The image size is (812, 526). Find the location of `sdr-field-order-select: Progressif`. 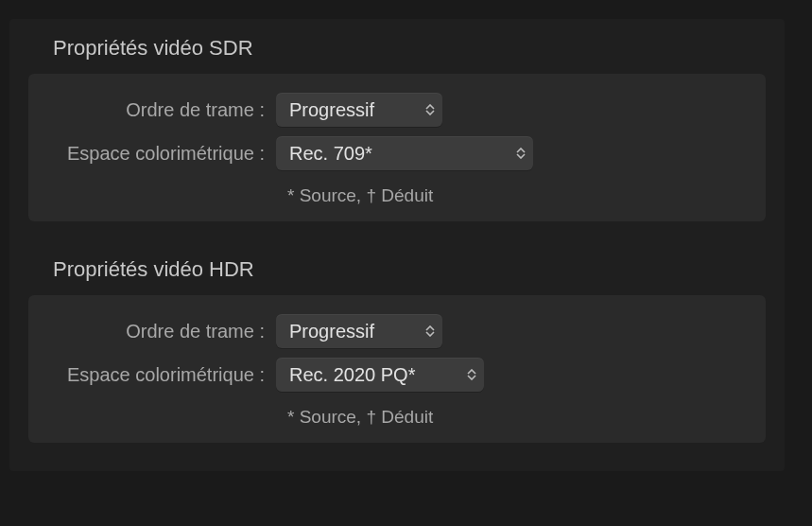

sdr-field-order-select: Progressif is located at coordinates (359, 110).